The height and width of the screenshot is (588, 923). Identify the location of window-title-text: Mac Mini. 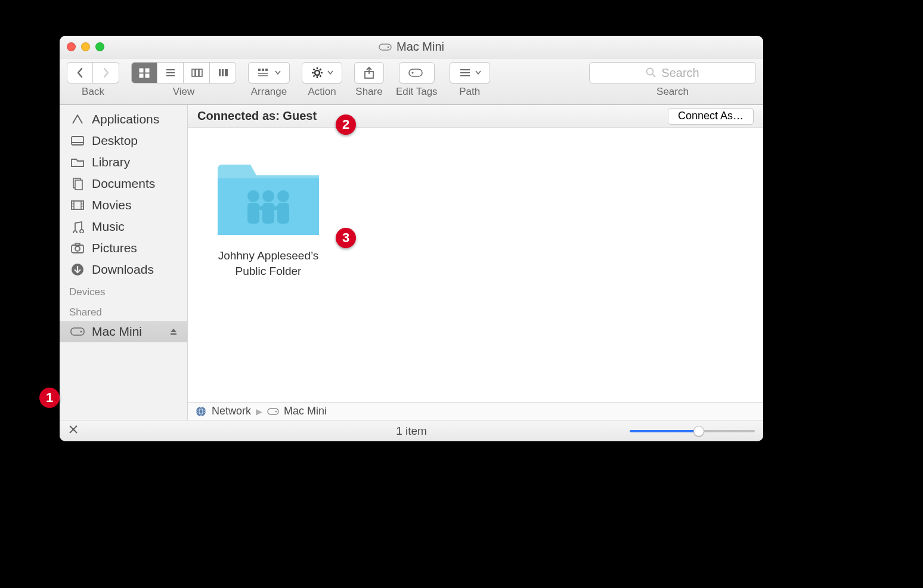
(420, 47).